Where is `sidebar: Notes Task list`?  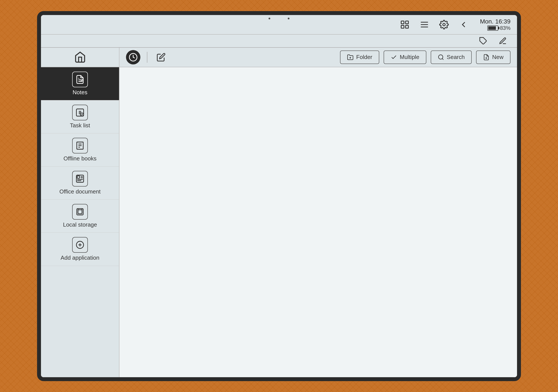
sidebar: Notes Task list is located at coordinates (80, 212).